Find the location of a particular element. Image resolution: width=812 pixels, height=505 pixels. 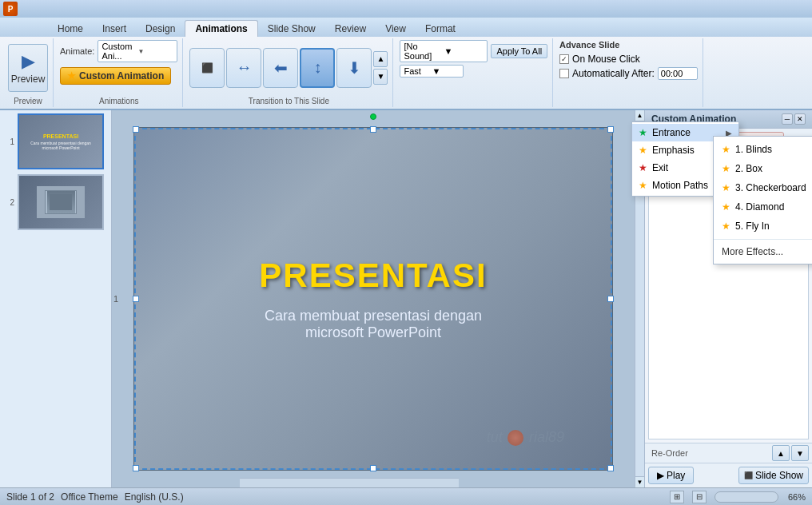

preview-label: Preview is located at coordinates (29, 79).